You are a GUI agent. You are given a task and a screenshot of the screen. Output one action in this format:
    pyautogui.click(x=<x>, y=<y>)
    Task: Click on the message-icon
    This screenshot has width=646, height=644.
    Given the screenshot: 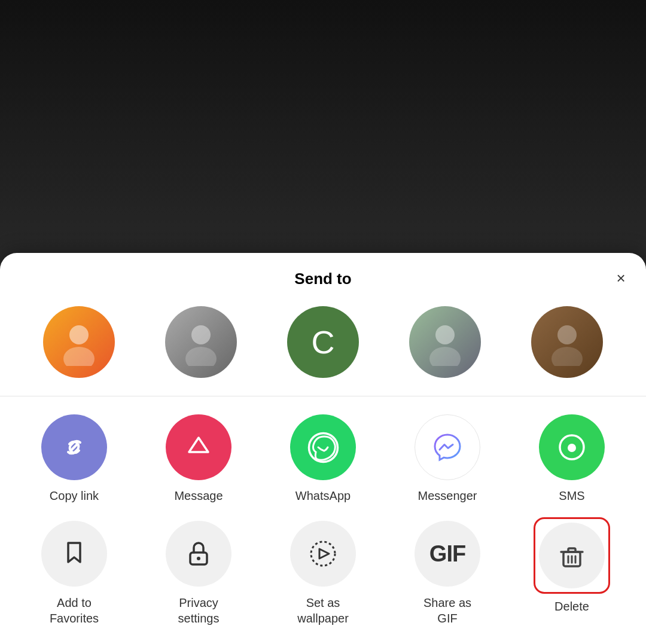 What is the action you would take?
    pyautogui.click(x=199, y=447)
    